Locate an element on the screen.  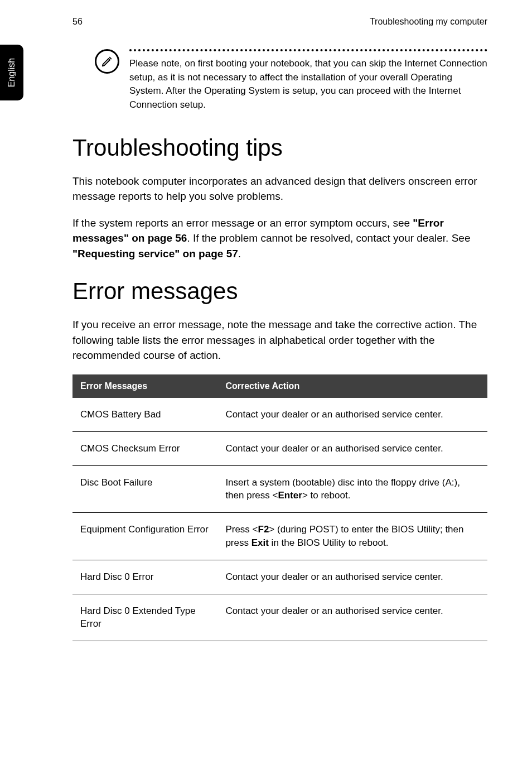
table-head-col2: Corrective Action is located at coordinates (352, 386).